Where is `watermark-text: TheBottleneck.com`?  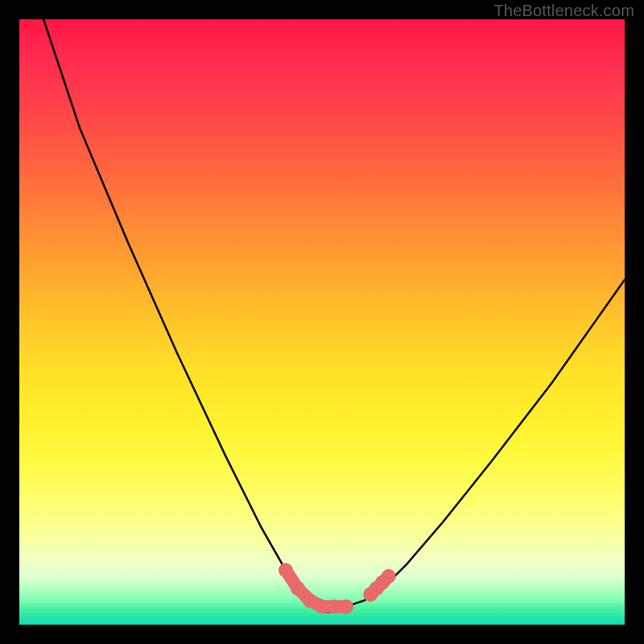
watermark-text: TheBottleneck.com is located at coordinates (564, 11).